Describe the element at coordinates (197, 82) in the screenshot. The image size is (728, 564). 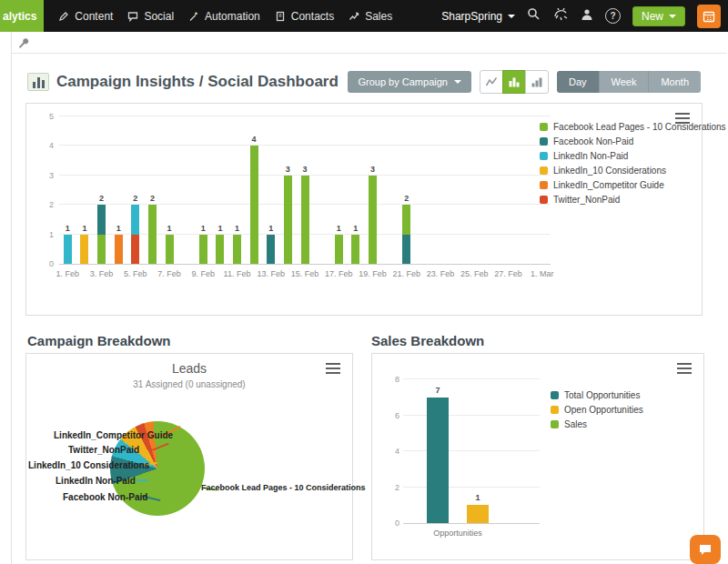
I see `page-title: Campaign Insights / Social Dashboard` at that location.